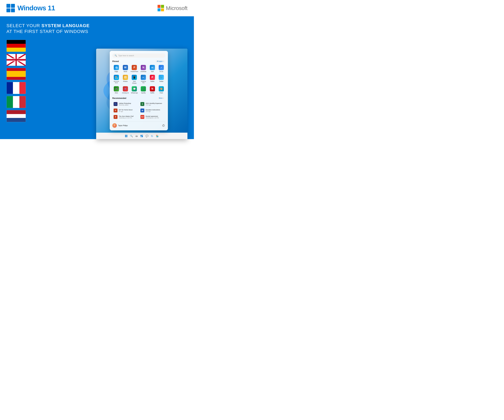 The width and height of the screenshot is (504, 420). Describe the element at coordinates (125, 71) in the screenshot. I see `word-label: Word` at that location.